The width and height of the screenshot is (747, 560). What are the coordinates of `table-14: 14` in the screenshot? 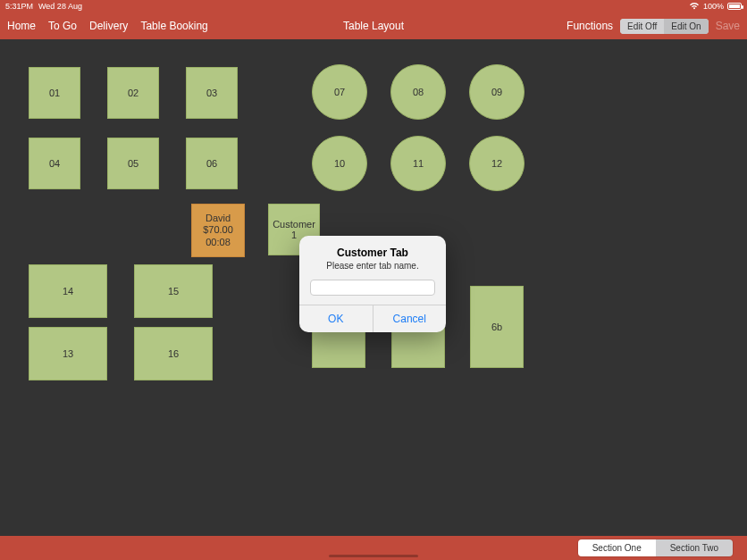 It's located at (68, 291).